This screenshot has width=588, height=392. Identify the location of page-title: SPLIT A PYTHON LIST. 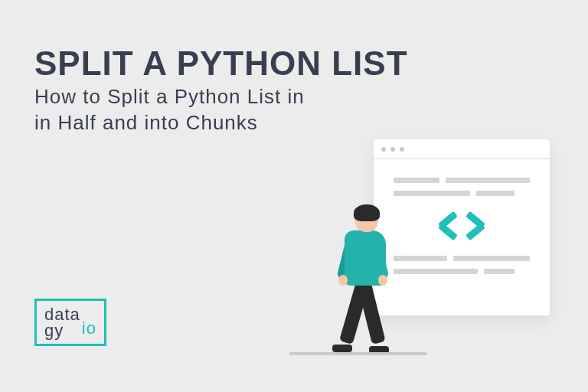
(221, 64).